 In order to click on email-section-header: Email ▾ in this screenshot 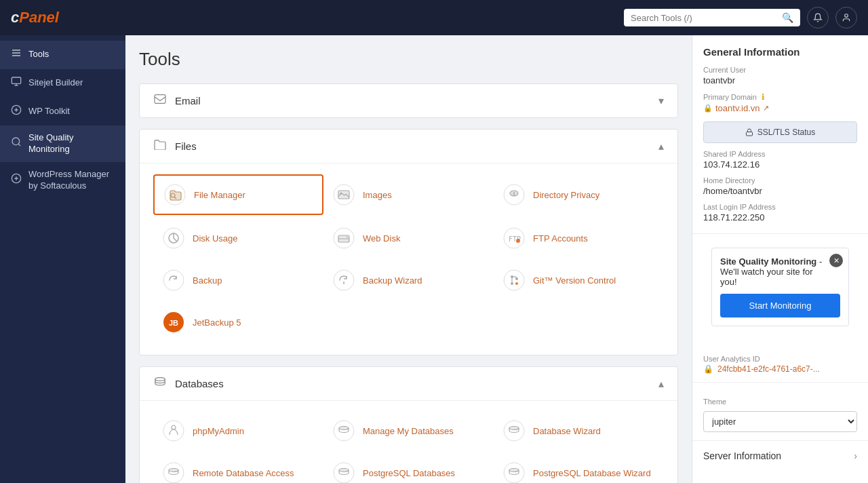, I will do `click(408, 100)`.